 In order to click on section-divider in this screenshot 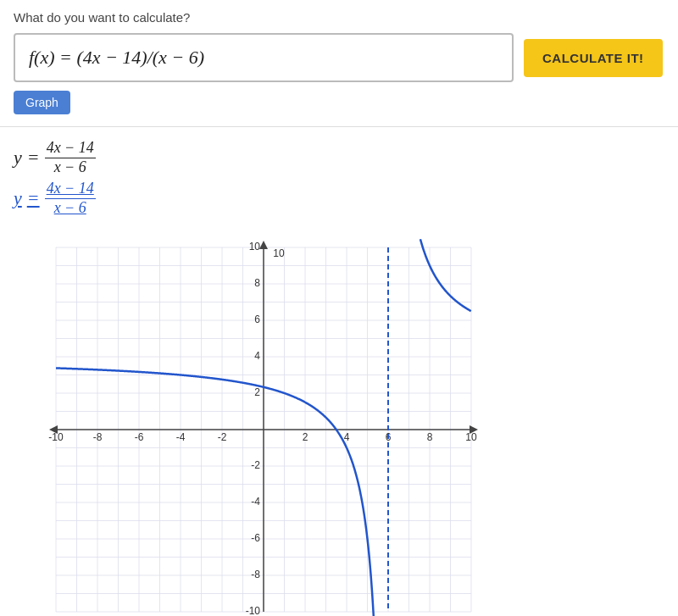, I will do `click(339, 127)`.